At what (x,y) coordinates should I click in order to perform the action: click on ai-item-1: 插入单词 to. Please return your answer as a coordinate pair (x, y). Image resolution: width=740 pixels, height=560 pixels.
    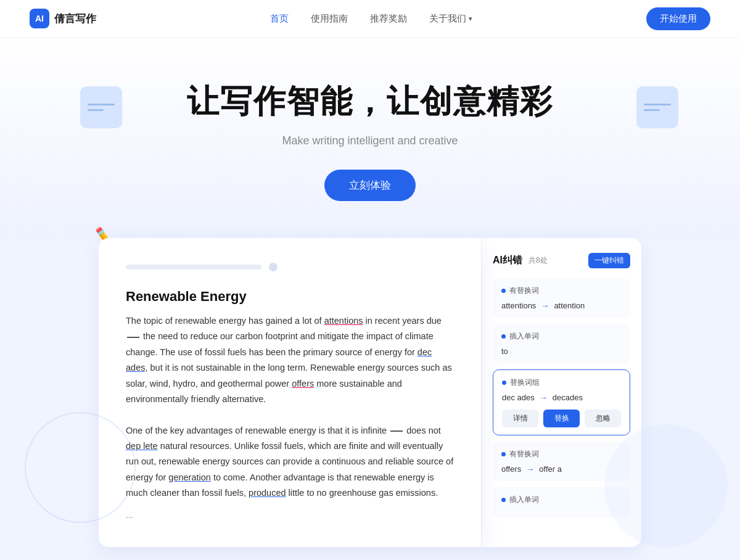
    Looking at the image, I should click on (561, 344).